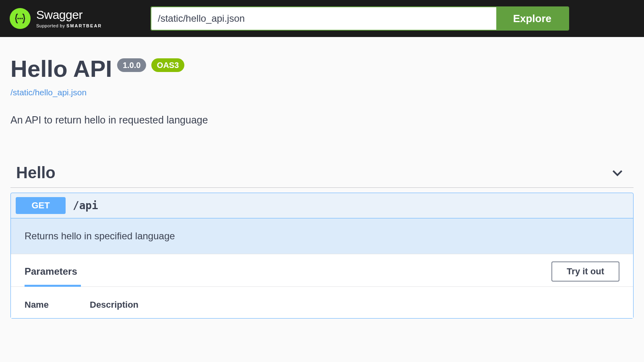 This screenshot has width=644, height=362. Describe the element at coordinates (61, 69) in the screenshot. I see `api-title: Hello API` at that location.